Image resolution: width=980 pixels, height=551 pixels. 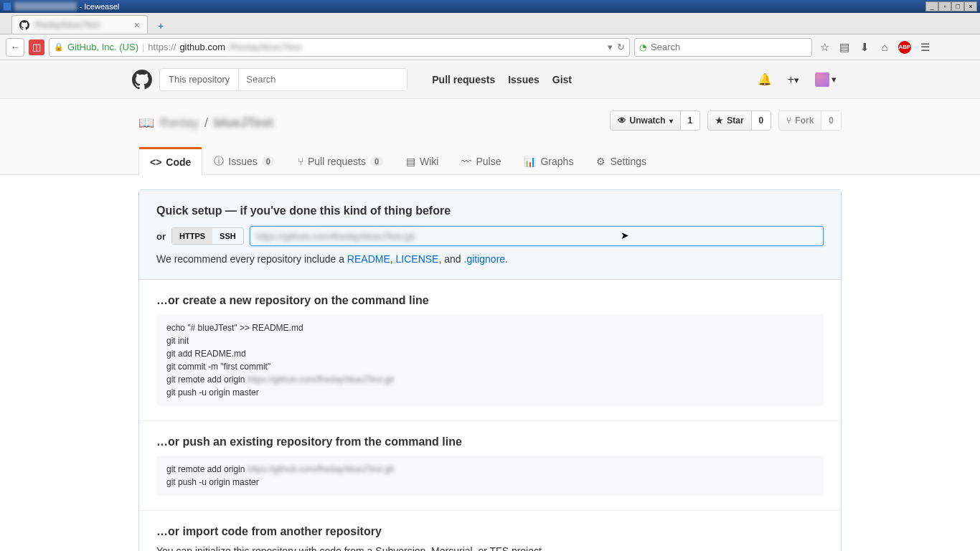 I want to click on window-title-blurred: fheday/blueJTest, so click(x=46, y=6).